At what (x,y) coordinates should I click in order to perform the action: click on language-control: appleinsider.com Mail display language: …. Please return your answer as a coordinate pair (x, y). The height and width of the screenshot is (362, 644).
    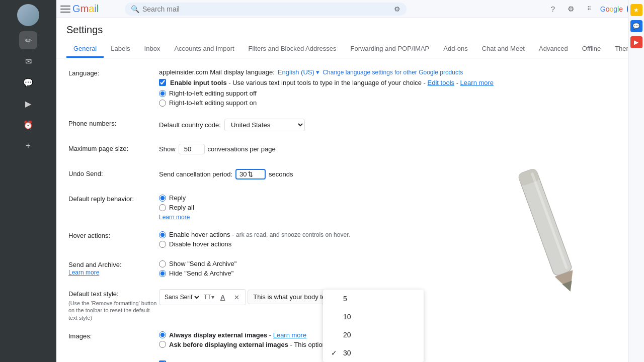
    Looking at the image, I should click on (395, 88).